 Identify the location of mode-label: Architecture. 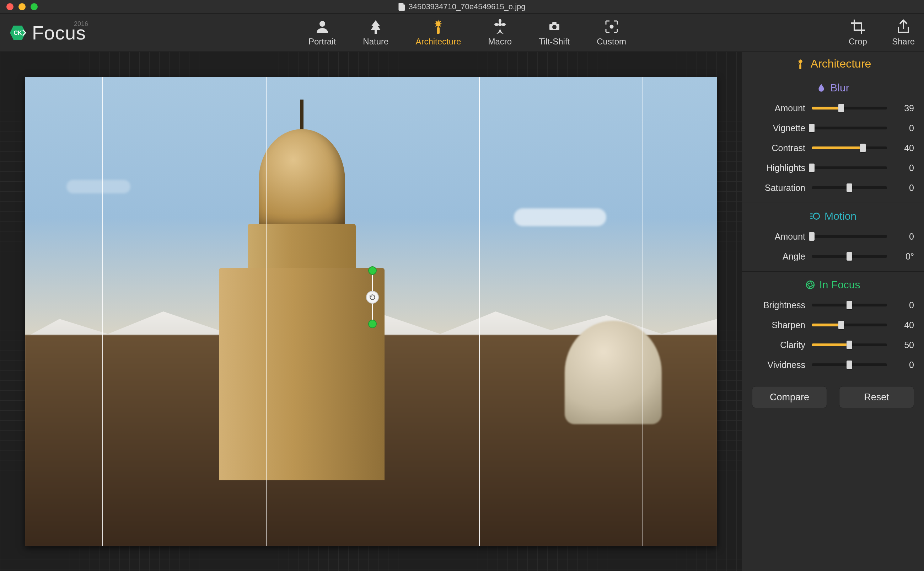
(438, 42).